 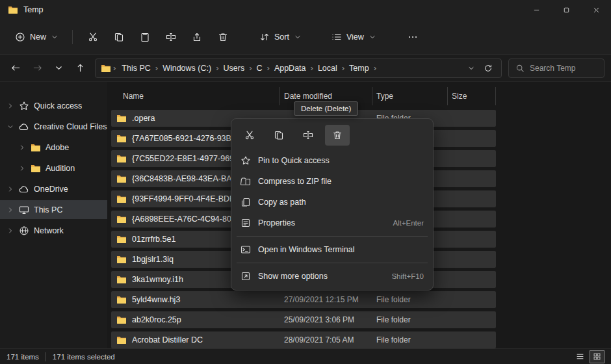 I want to click on menu-item-show-more-options: Show more optionsShift+F10, so click(x=332, y=276).